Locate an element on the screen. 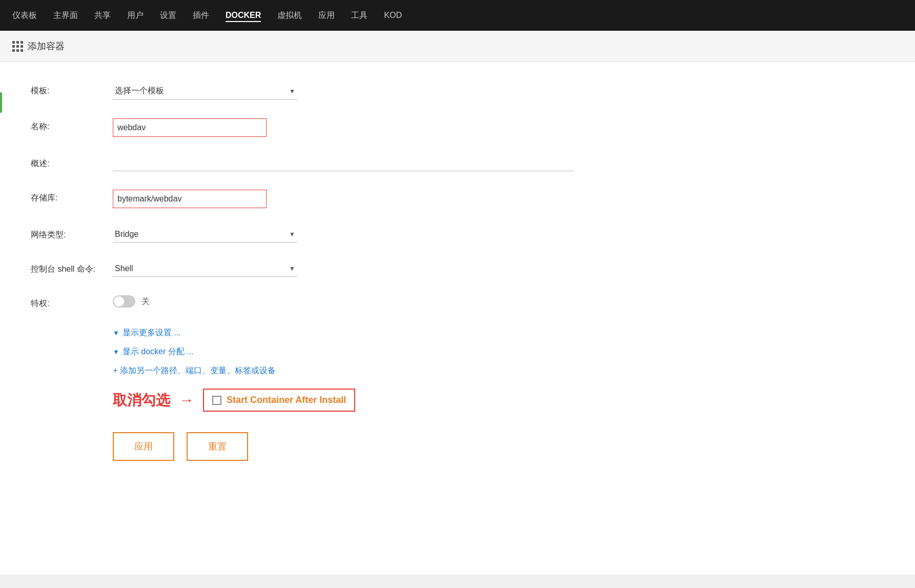 The height and width of the screenshot is (588, 915). grid-icon is located at coordinates (17, 46).